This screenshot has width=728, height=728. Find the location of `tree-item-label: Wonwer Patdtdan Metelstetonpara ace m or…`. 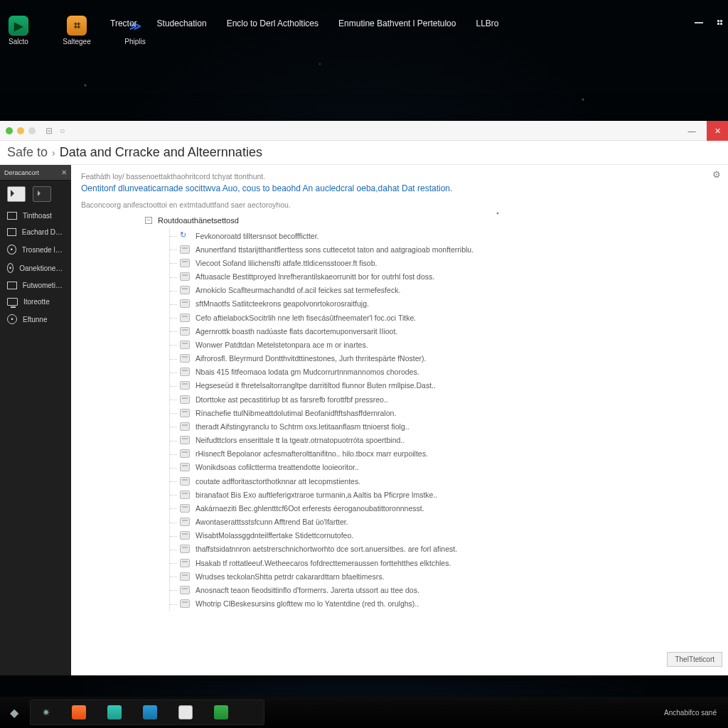

tree-item-label: Wonwer Patdtdan Metelstetonpara ace m or… is located at coordinates (282, 345).